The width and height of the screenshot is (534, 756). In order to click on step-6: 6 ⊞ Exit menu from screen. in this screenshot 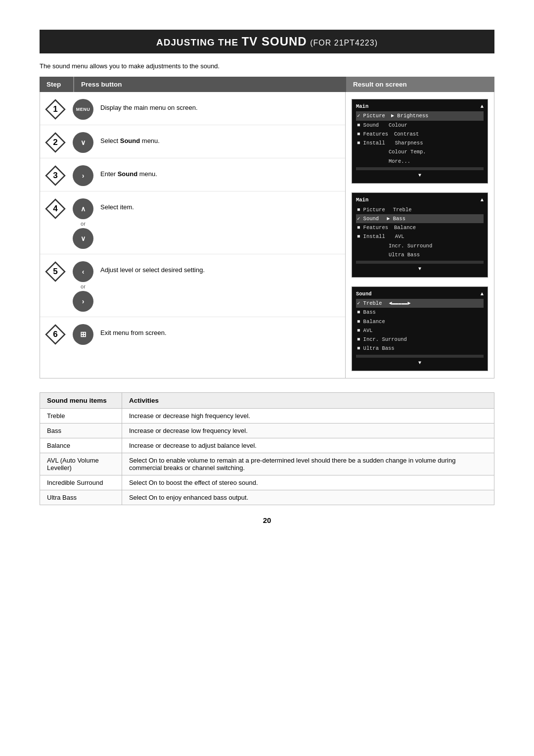, I will do `click(193, 333)`.